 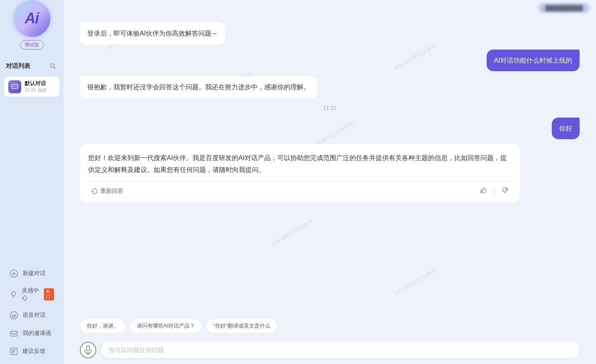 What do you see at coordinates (112, 191) in the screenshot?
I see `refresh-label: 重新回答` at bounding box center [112, 191].